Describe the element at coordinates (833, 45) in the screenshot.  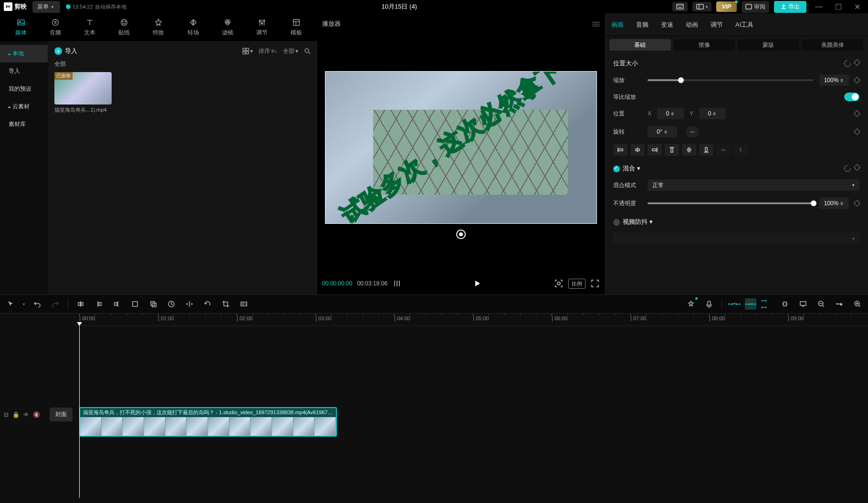
I see `subtab-beauty: 美颜美体` at that location.